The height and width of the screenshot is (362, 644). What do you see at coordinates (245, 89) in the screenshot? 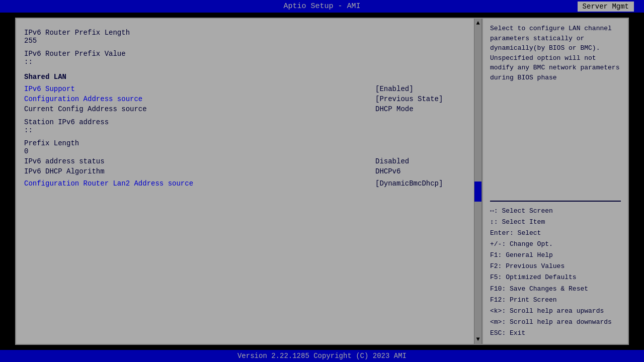
I see `ipv6-support-row: IPv6 Support [Enabled]` at bounding box center [245, 89].